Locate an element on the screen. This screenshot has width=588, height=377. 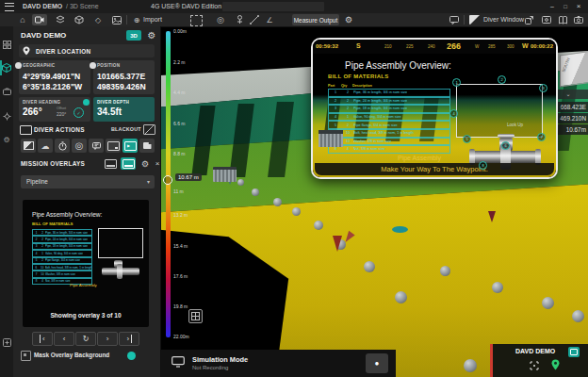
left-rail: ⚙ is located at coordinates (7, 202).